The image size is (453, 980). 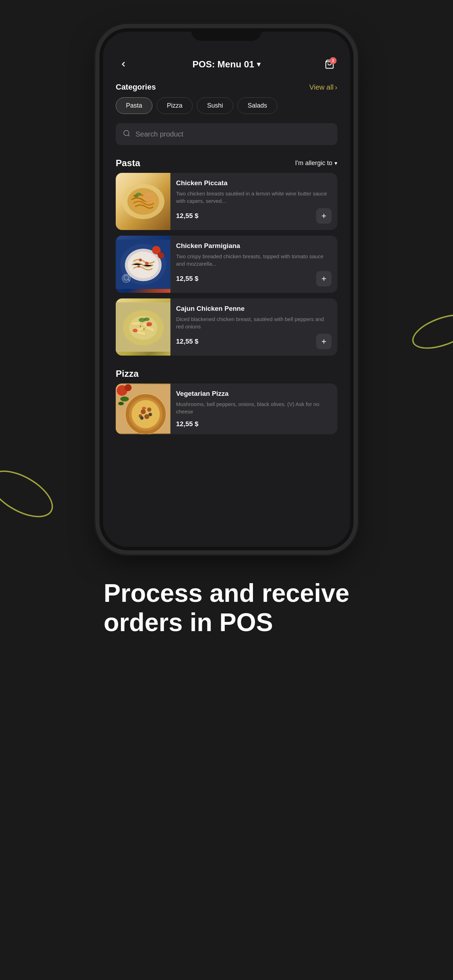 What do you see at coordinates (316, 163) in the screenshot?
I see `allergic-to-button: I'm allergic to ▾` at bounding box center [316, 163].